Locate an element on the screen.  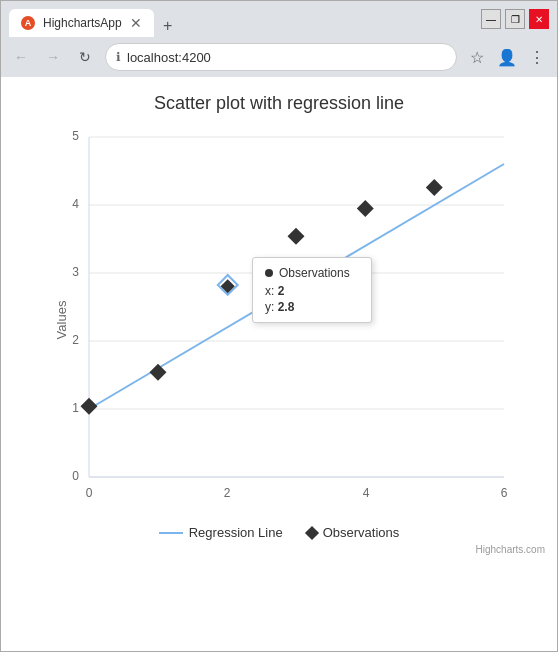
new-tab-button: + is located at coordinates (168, 26).